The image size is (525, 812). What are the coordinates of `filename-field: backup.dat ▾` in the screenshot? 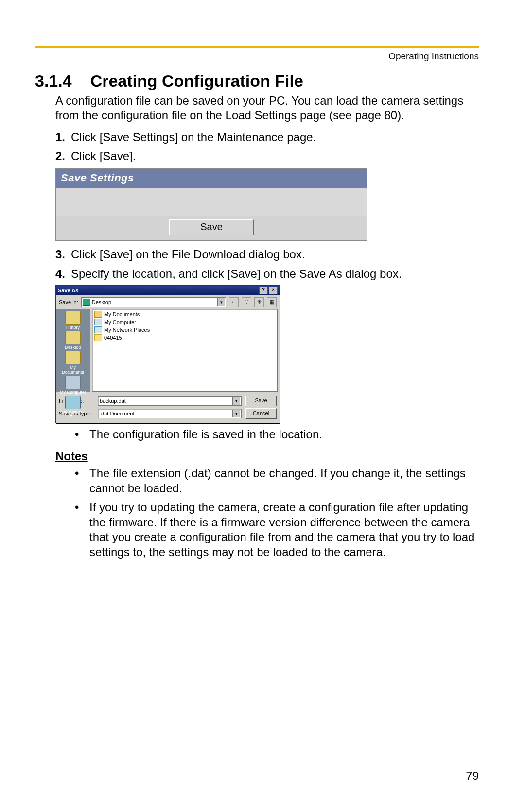 It's located at (170, 401).